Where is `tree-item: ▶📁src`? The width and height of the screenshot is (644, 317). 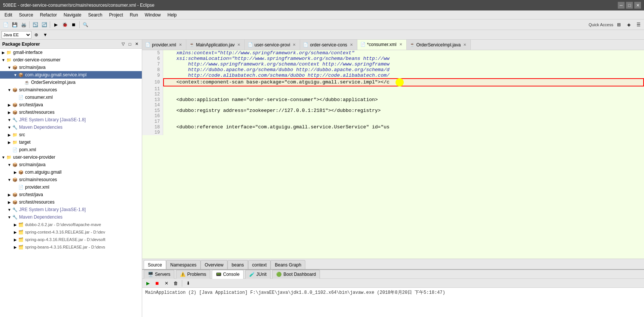
tree-item: ▶📁src is located at coordinates (71, 135).